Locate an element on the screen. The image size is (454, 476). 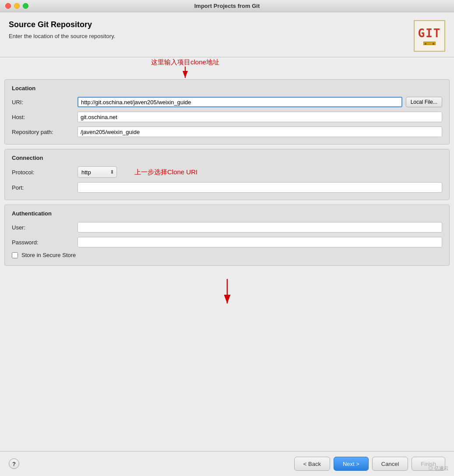
user-row: User: is located at coordinates (227, 227).